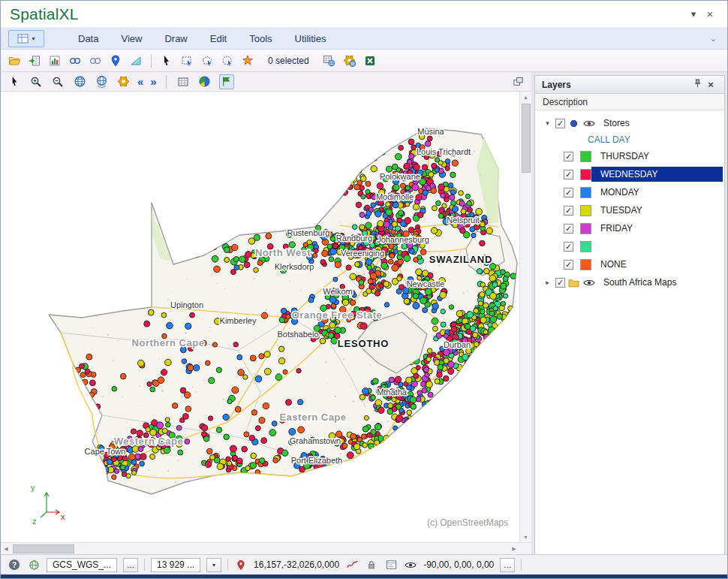  Describe the element at coordinates (585, 264) in the screenshot. I see `layer-color-swatch` at that location.